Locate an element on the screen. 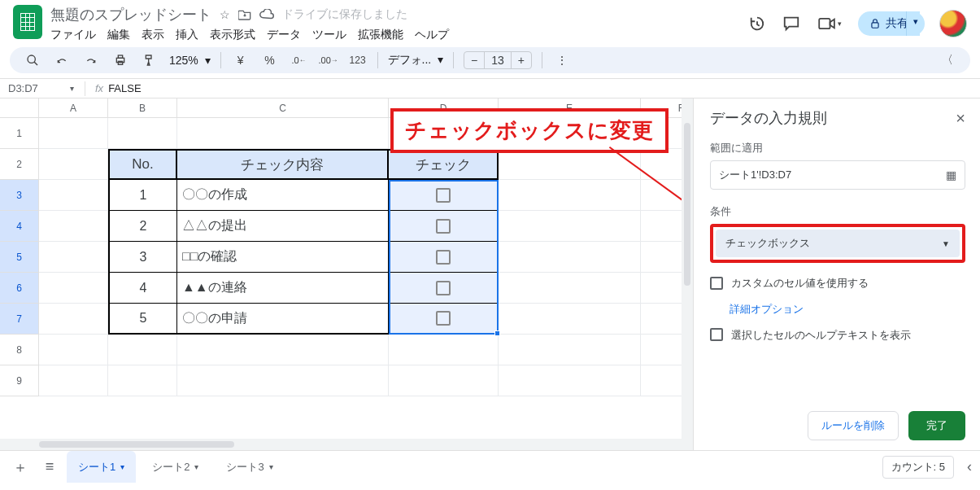 The image size is (980, 490). name-box: D3:D7 is located at coordinates (32, 88).